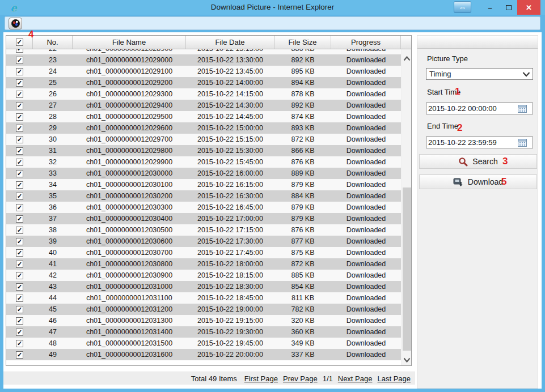  Describe the element at coordinates (53, 105) in the screenshot. I see `row-number: 27` at that location.